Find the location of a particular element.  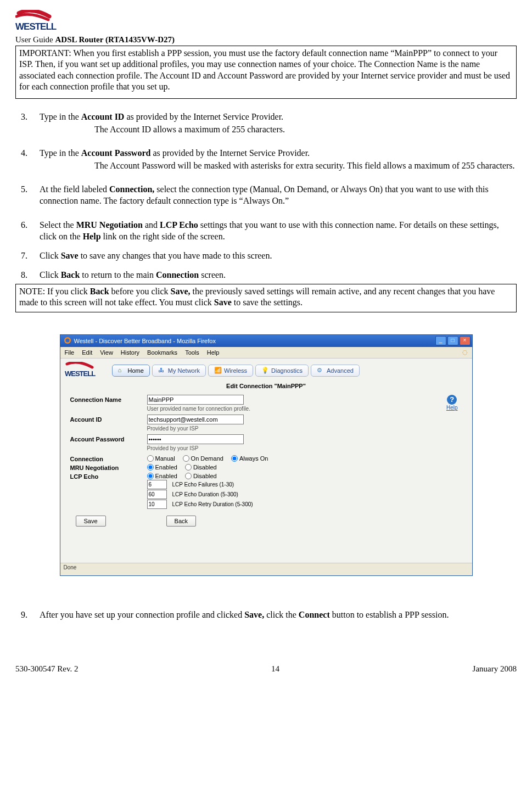

radio-on-demand: On Demand is located at coordinates (203, 458).